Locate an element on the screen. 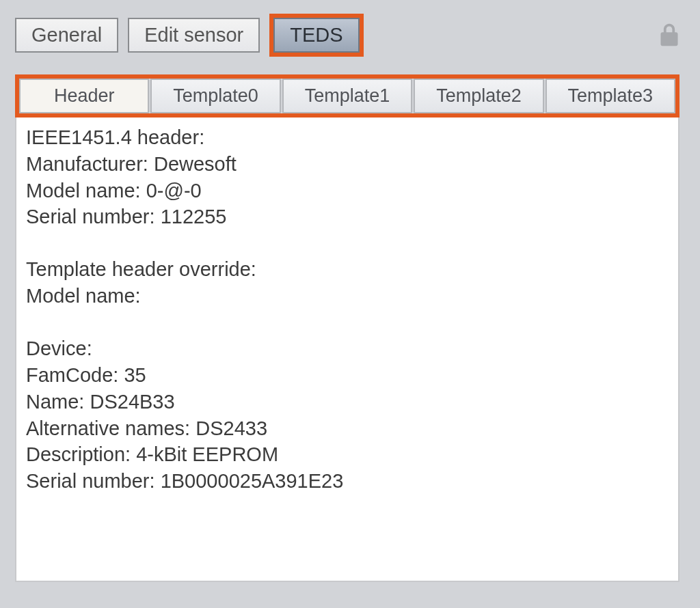 The width and height of the screenshot is (700, 608). alt-names-line: Alternative names: DS2433 is located at coordinates (347, 429).